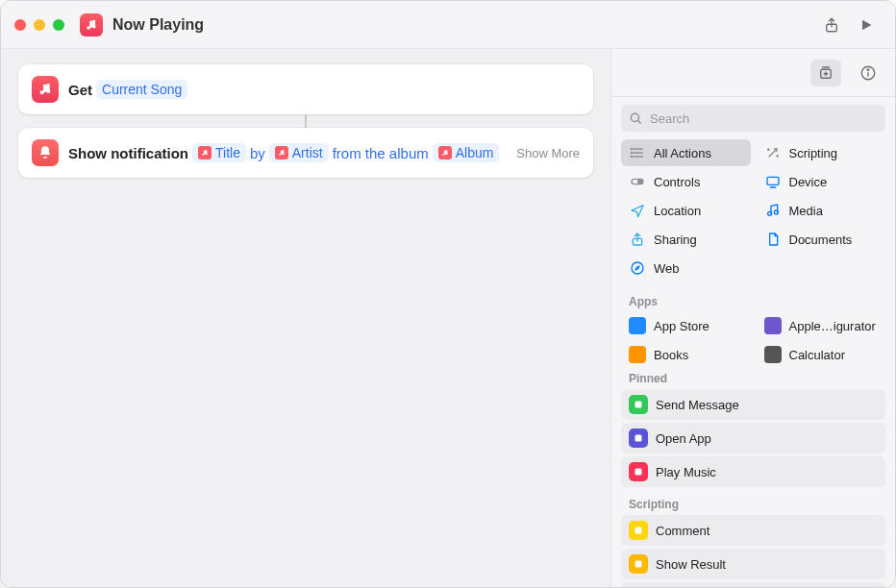  Describe the element at coordinates (684, 438) in the screenshot. I see `item-label: Open App` at that location.